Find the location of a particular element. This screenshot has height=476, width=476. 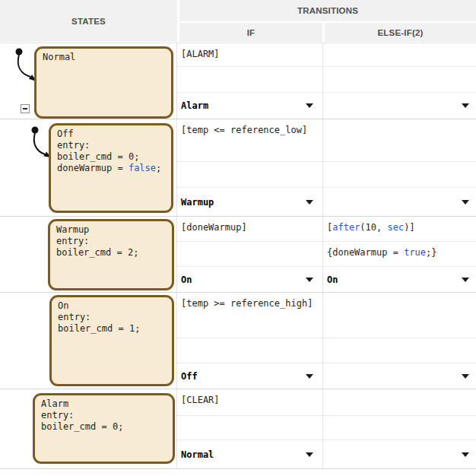

if-condition-cell: [temp <= reference_low] is located at coordinates (249, 141).